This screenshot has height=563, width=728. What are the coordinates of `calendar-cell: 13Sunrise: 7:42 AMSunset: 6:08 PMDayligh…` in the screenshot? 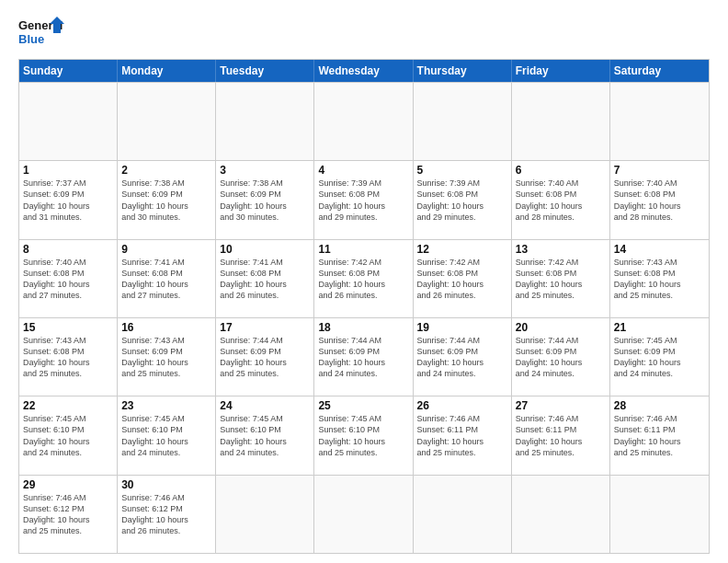 It's located at (561, 279).